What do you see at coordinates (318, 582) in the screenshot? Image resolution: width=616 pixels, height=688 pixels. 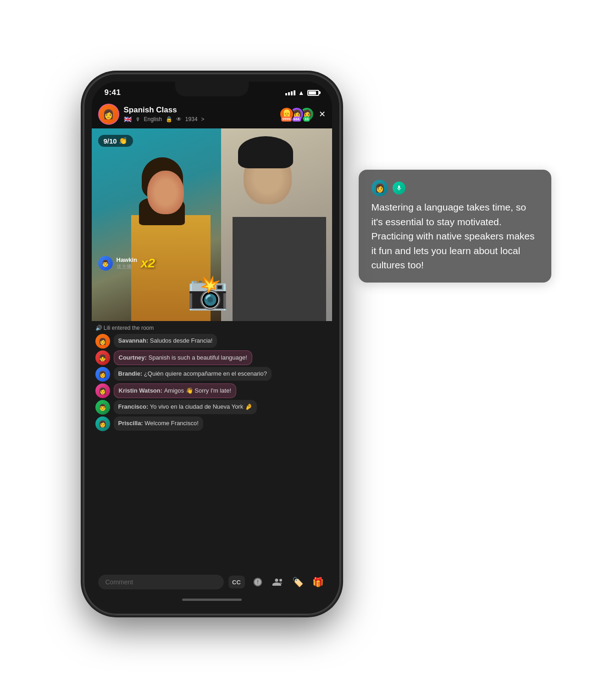 I see `gift-button: 🎁` at bounding box center [318, 582].